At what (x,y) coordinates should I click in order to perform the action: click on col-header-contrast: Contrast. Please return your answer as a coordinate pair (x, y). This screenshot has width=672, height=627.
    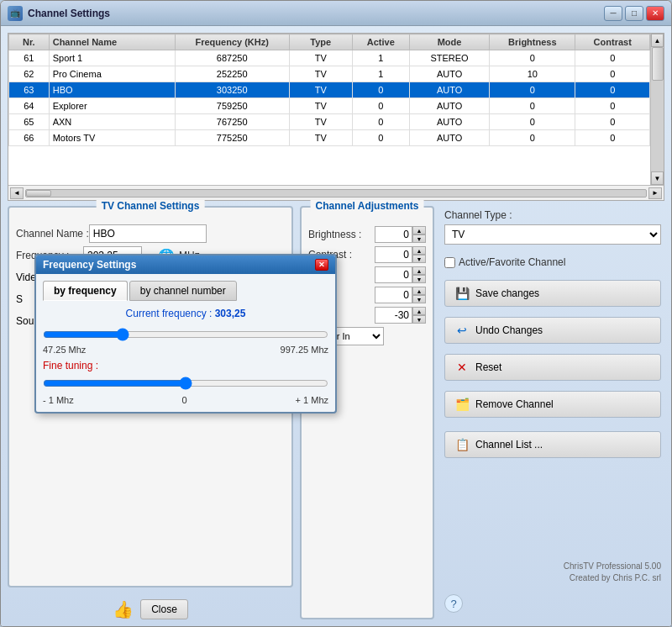
    Looking at the image, I should click on (613, 42).